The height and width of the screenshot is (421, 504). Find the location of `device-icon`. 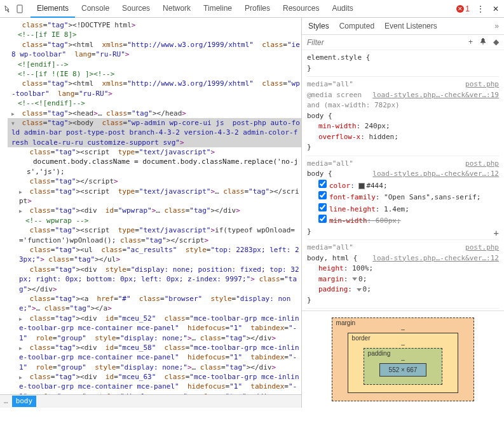

device-icon is located at coordinates (20, 9).